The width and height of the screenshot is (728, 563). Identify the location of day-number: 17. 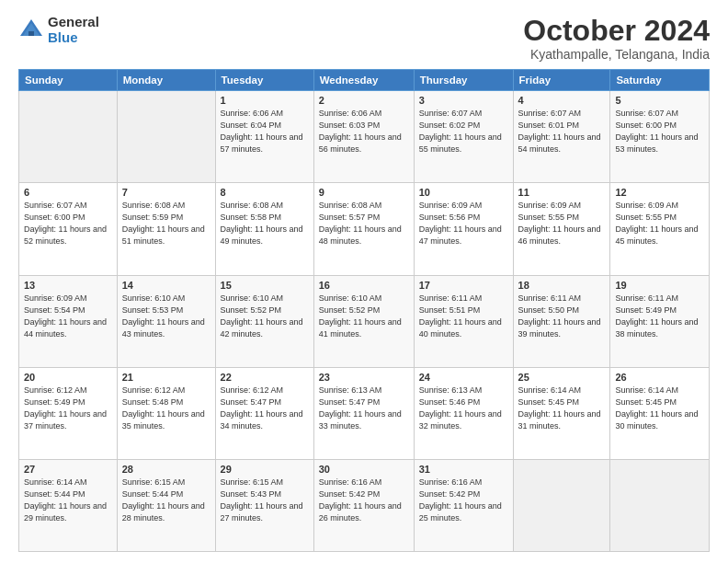
(463, 285).